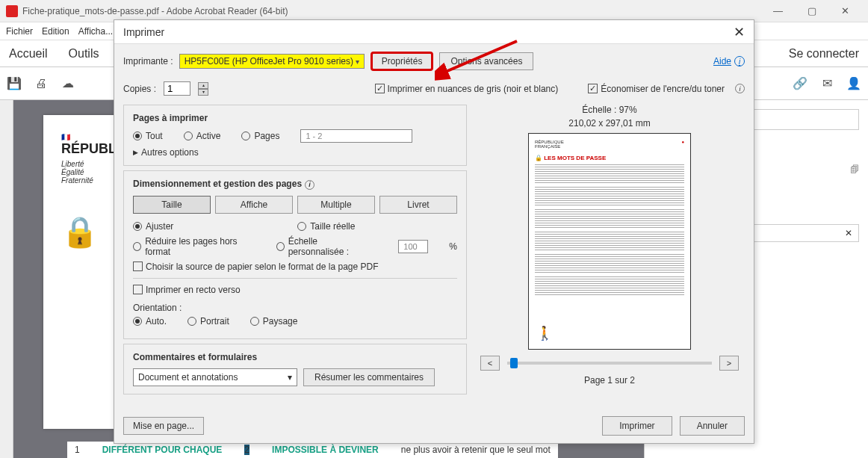 The image size is (868, 458). Describe the element at coordinates (295, 255) in the screenshot. I see `sizing-group: Dimensionnement et gestion des pagesi Ta…` at that location.